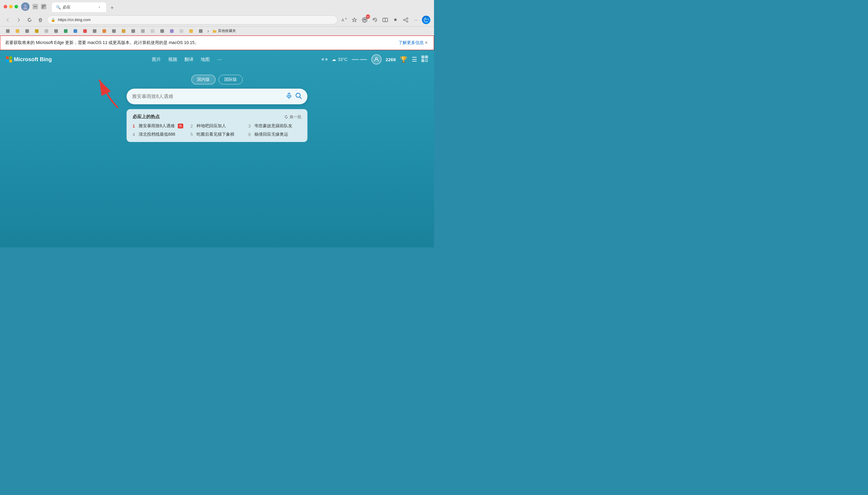 The width and height of the screenshot is (868, 495). I want to click on svg-text: A, so click(343, 20).